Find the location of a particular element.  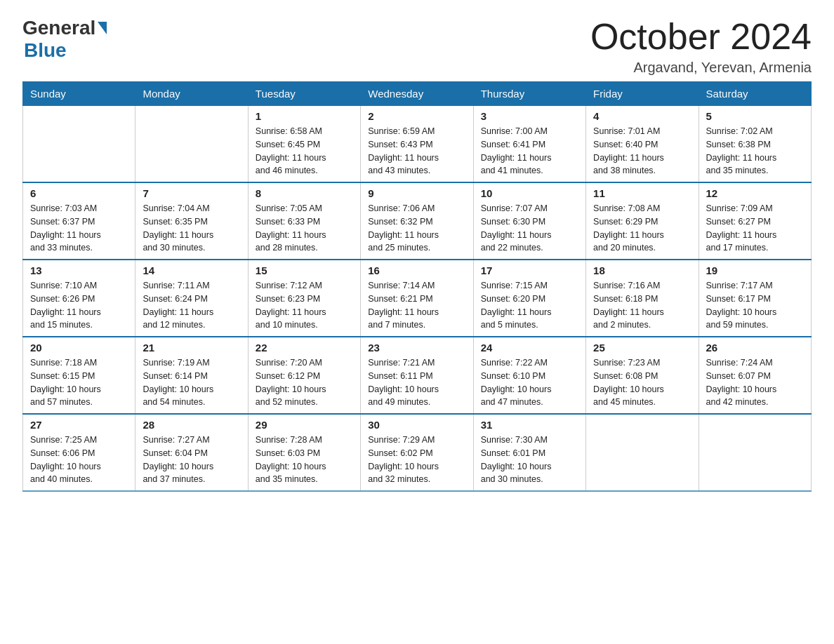

day-info: Sunrise: 7:19 AMSunset: 6:14 PMDaylight:… is located at coordinates (191, 383).